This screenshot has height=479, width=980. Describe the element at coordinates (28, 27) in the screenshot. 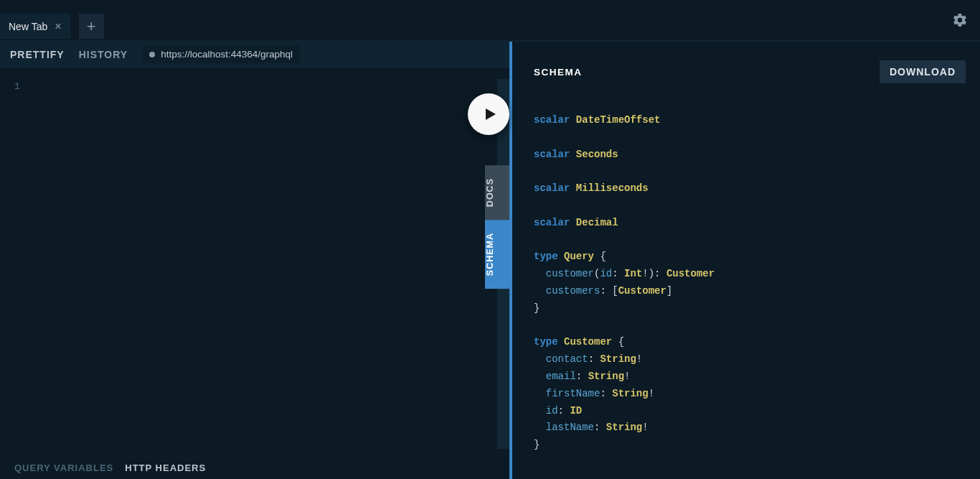

I see `tab-label: New Tab` at that location.